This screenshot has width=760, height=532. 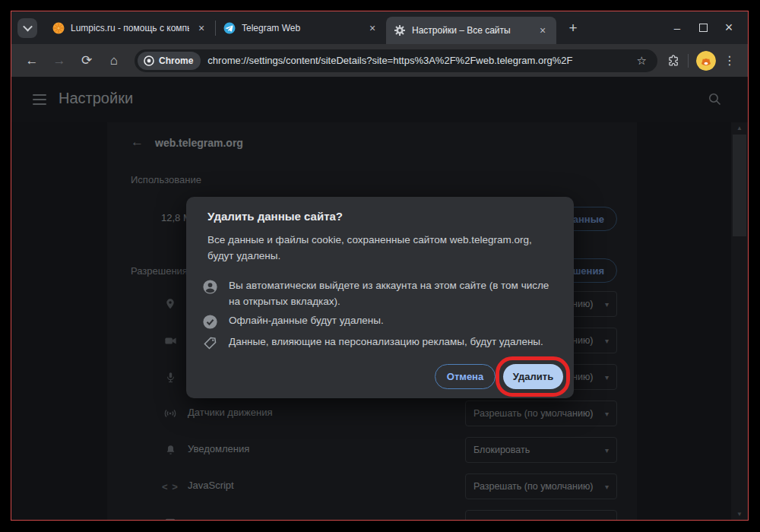 What do you see at coordinates (704, 27) in the screenshot?
I see `maximize-icon` at bounding box center [704, 27].